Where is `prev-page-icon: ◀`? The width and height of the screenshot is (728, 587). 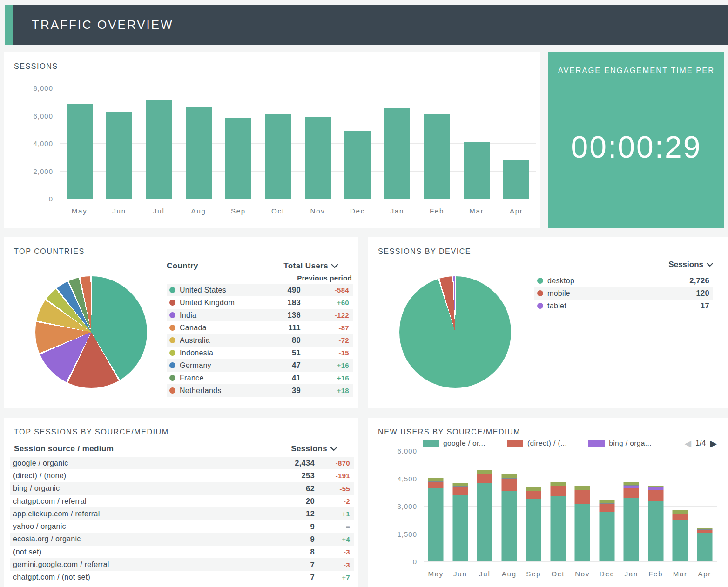 prev-page-icon: ◀ is located at coordinates (688, 444).